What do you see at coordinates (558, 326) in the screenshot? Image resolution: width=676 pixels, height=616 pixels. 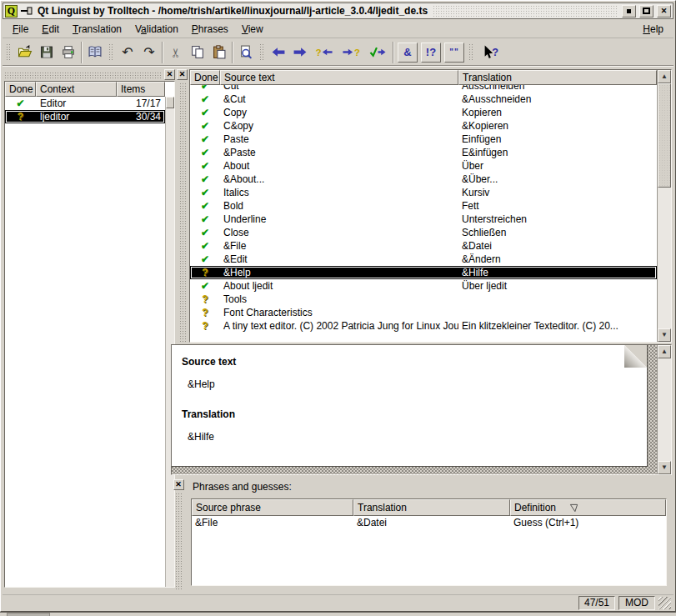 I see `cell-m-trans: Ein klitzekleiner Texteditor. (C) 20...` at bounding box center [558, 326].